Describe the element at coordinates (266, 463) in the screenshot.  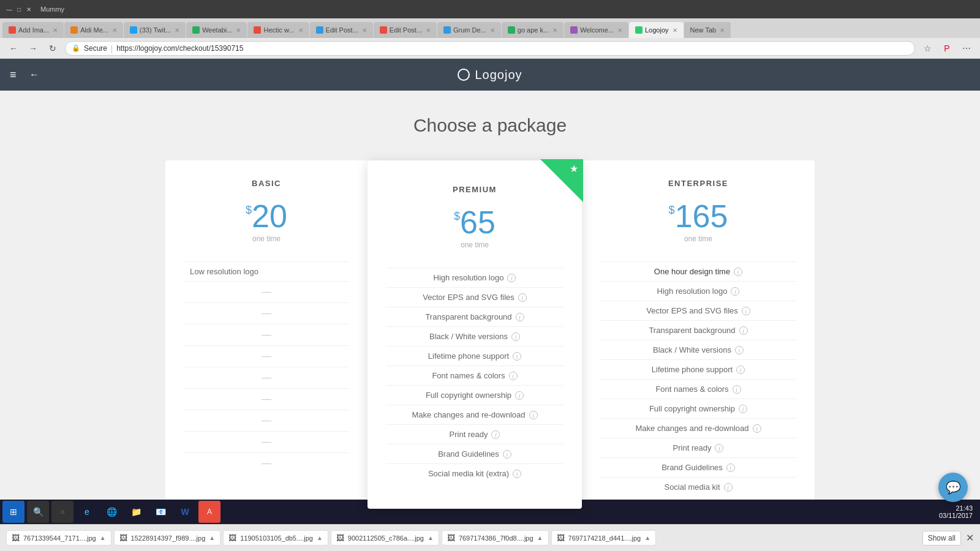
I see `dash-icon: —` at that location.